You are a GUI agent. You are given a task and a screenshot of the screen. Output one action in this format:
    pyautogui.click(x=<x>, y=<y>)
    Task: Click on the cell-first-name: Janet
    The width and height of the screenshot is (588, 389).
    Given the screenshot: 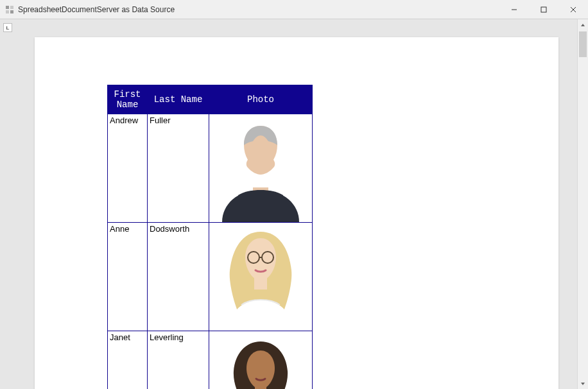 What is the action you would take?
    pyautogui.click(x=128, y=361)
    